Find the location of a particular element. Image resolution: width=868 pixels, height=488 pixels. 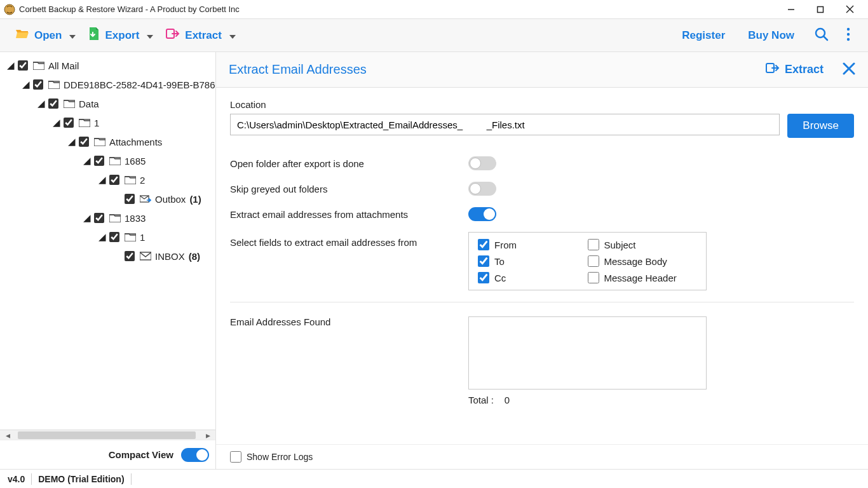

tree-row-attachments: ◢ Attachments is located at coordinates (108, 142).